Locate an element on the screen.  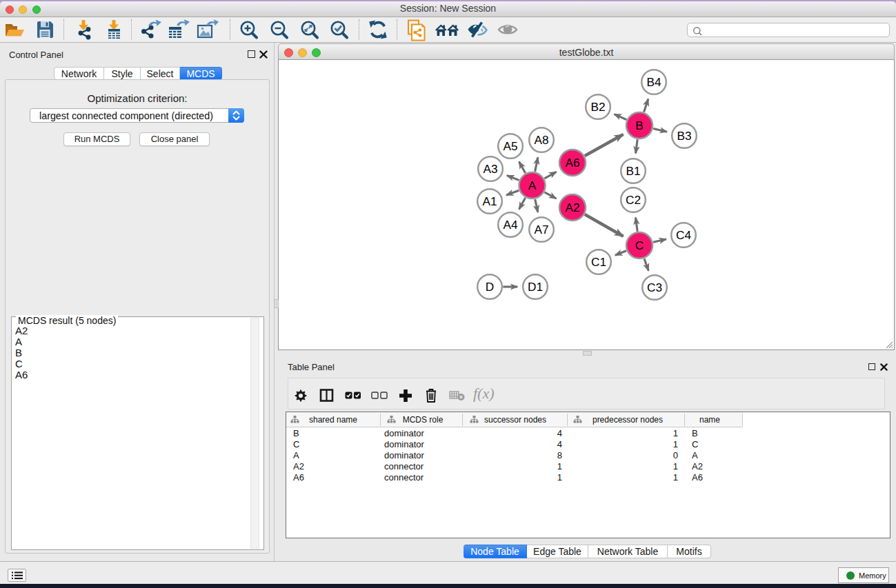
svg-text: C4 is located at coordinates (684, 235).